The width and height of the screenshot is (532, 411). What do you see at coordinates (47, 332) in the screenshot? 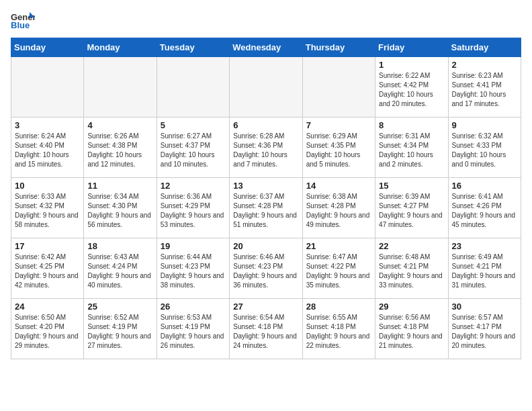
I see `day-info: Sunrise: 6:50 AM Sunset: 4:20 PM Dayligh…` at bounding box center [47, 332].